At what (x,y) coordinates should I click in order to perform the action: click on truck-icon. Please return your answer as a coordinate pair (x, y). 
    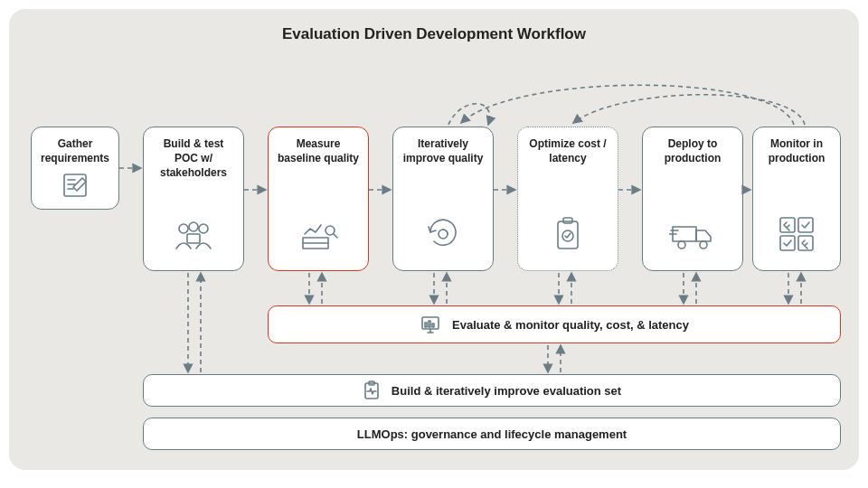
    Looking at the image, I should click on (693, 236).